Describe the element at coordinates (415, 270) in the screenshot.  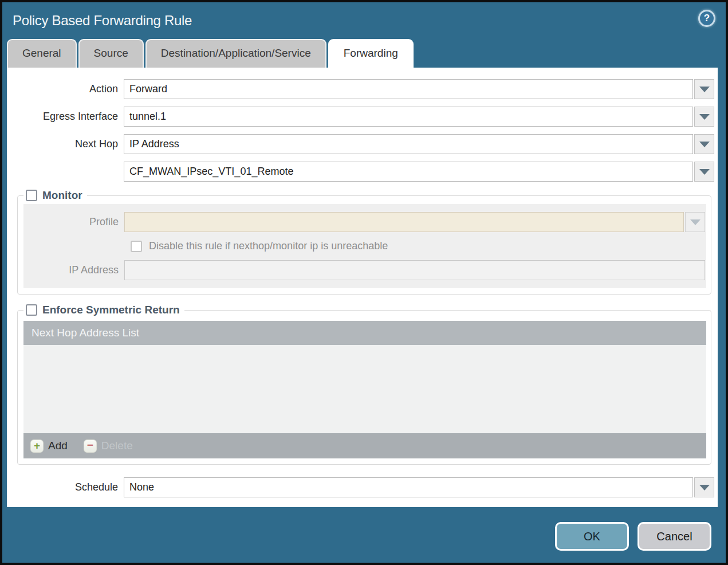
I see `monitor-ip-address-input` at that location.